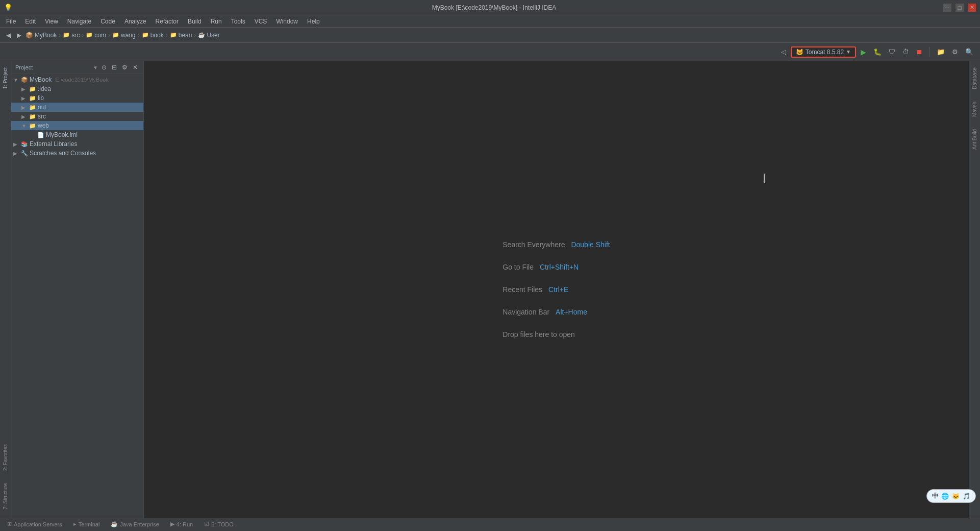 This screenshot has width=980, height=531. Describe the element at coordinates (78, 116) in the screenshot. I see `tree-item-src: ▶ 📁 src` at that location.